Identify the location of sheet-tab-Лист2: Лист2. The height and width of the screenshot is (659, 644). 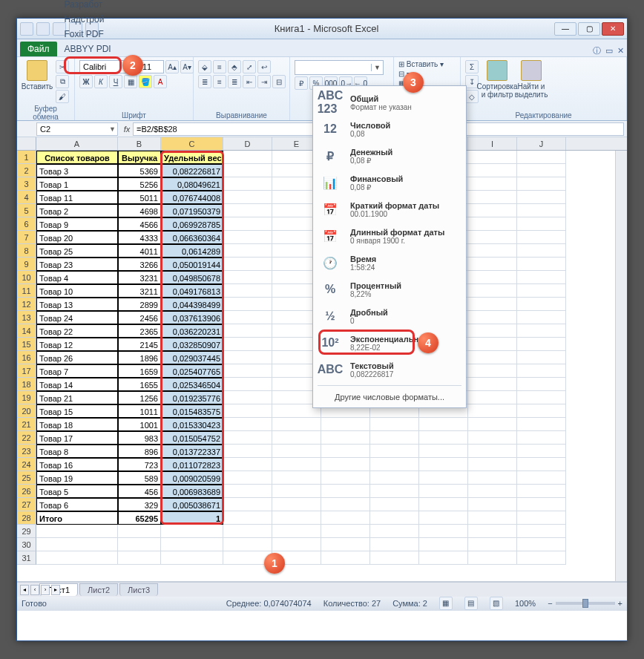
(99, 589).